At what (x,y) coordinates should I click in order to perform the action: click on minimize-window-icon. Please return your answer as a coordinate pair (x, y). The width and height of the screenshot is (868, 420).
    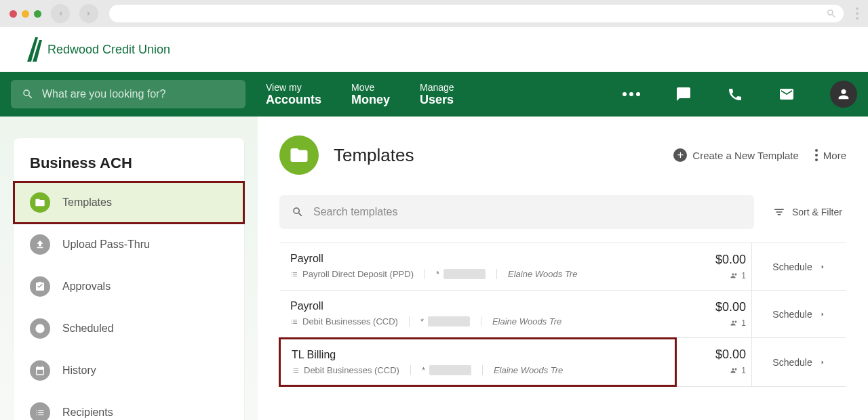
    Looking at the image, I should click on (26, 14).